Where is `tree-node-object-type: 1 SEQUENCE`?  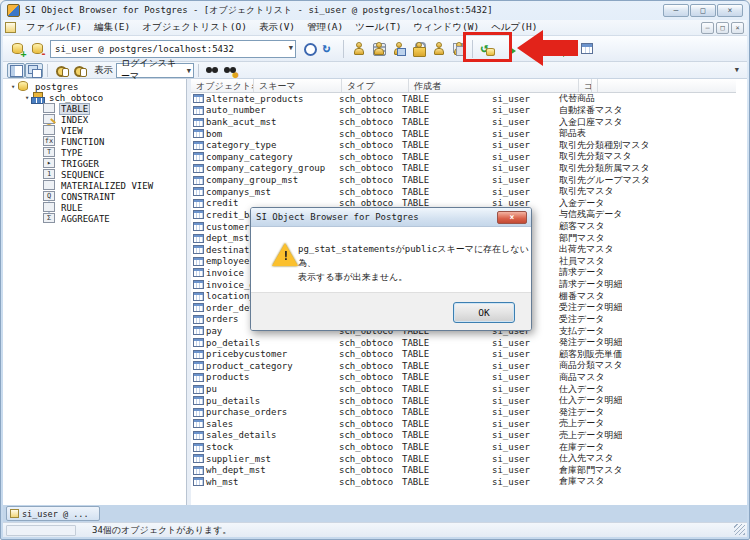
tree-node-object-type: 1 SEQUENCE is located at coordinates (94, 174).